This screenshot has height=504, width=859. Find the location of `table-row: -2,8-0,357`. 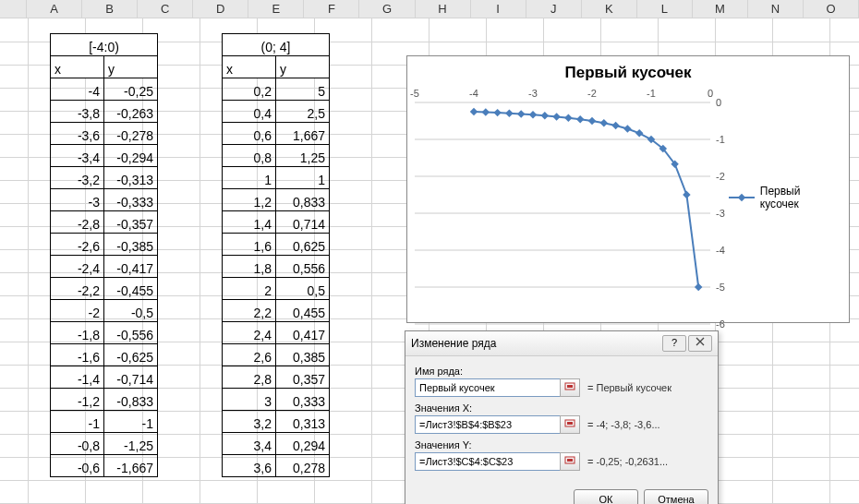

table-row: -2,8-0,357 is located at coordinates (104, 222).